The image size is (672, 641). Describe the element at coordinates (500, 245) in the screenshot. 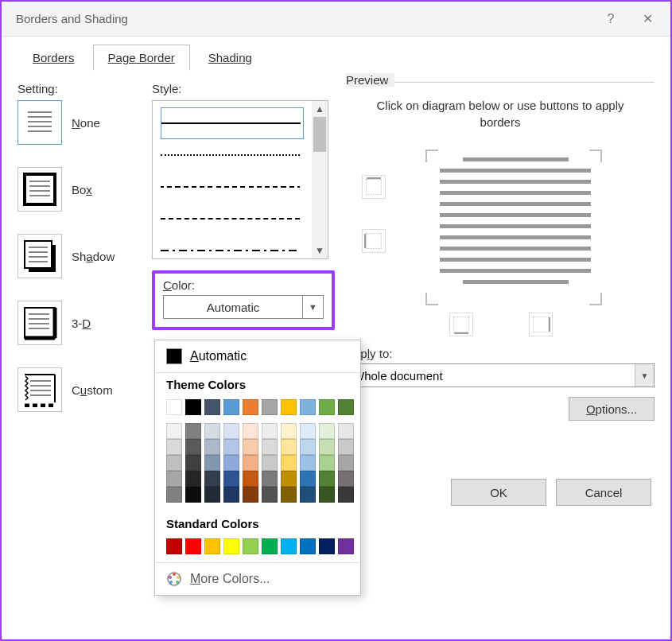

I see `preview-diagram` at that location.